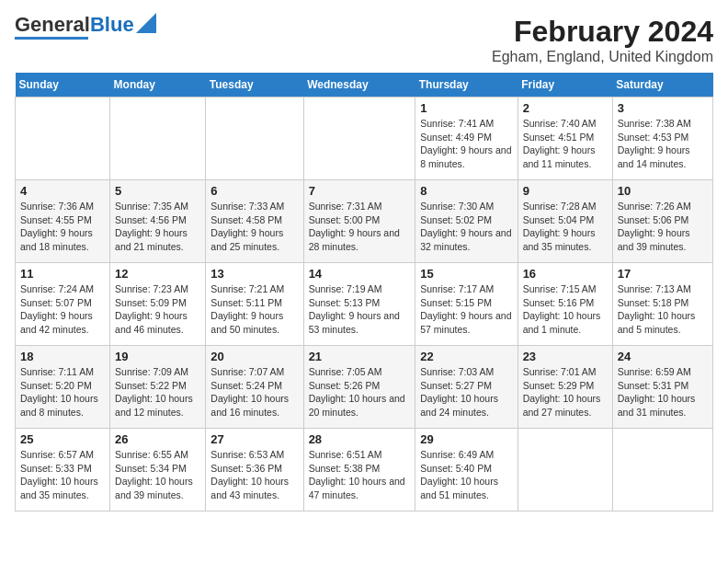 This screenshot has height=563, width=728. I want to click on day-detail: Sunrise: 7:31 AM Sunset: 5:00 PM Dayligh…, so click(360, 226).